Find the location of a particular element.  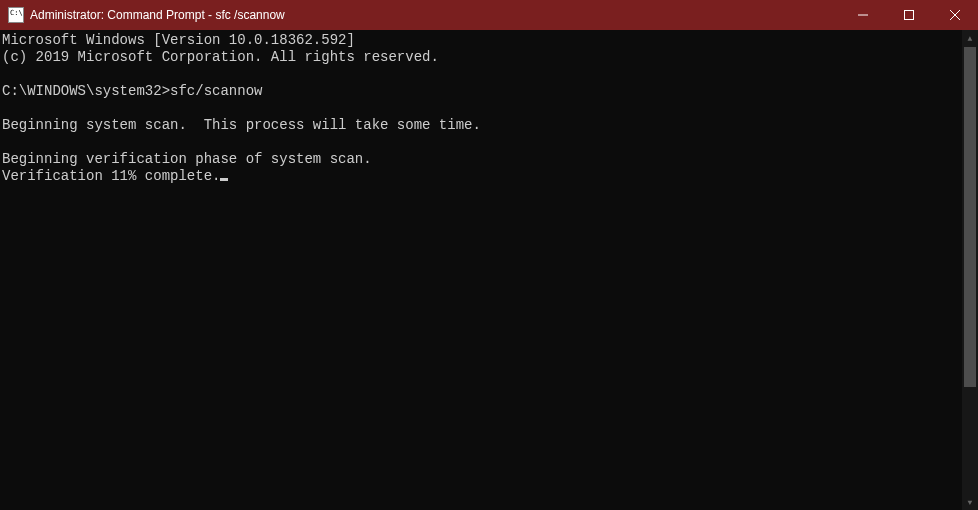

text-cursor is located at coordinates (224, 180).